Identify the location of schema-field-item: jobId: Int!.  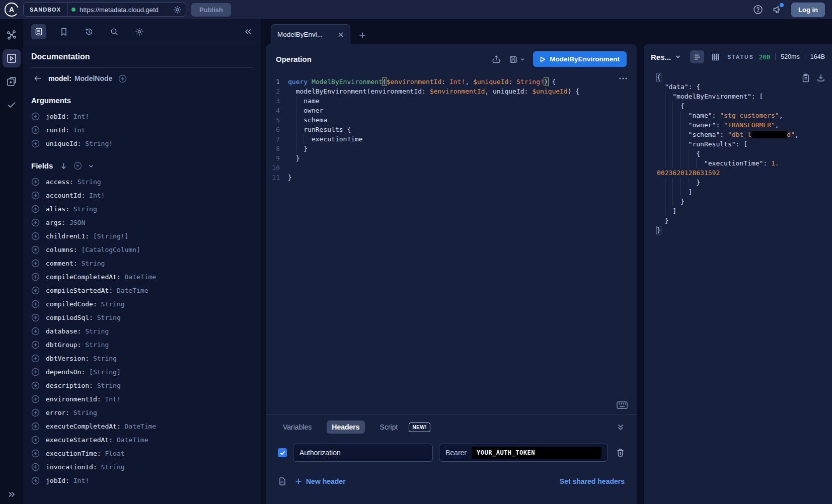
(142, 117).